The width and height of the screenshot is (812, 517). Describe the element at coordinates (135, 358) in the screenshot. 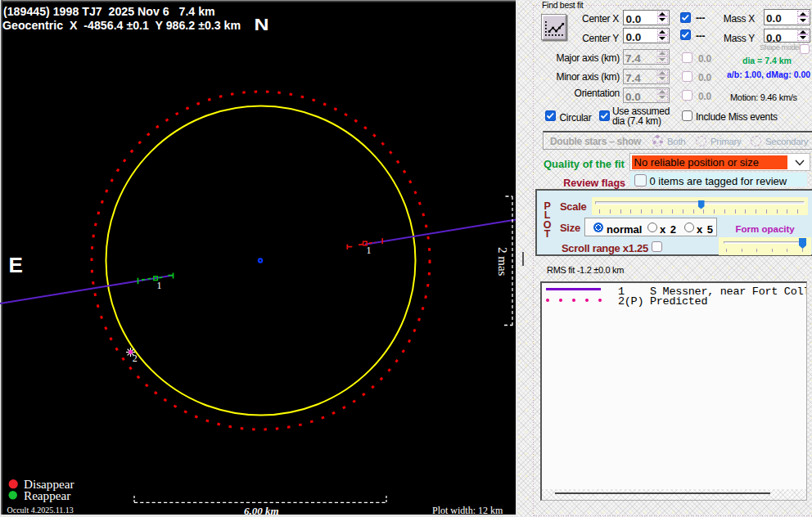

I see `svg-text: 2` at that location.